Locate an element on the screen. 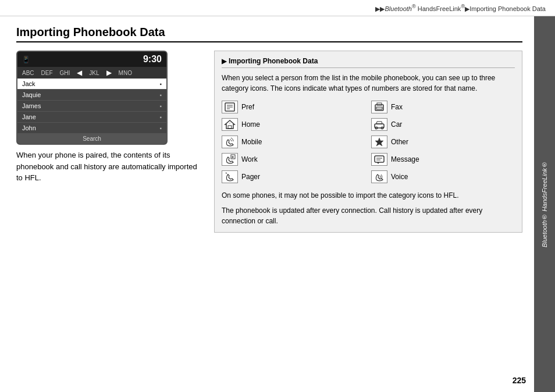 The image size is (555, 392). contact-item-jack: Jack ▪ is located at coordinates (92, 84).